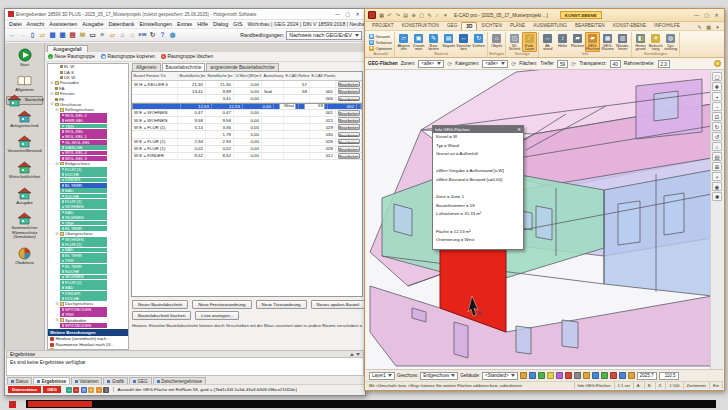  Describe the element at coordinates (596, 376) in the screenshot. I see `camera-icon` at that location.